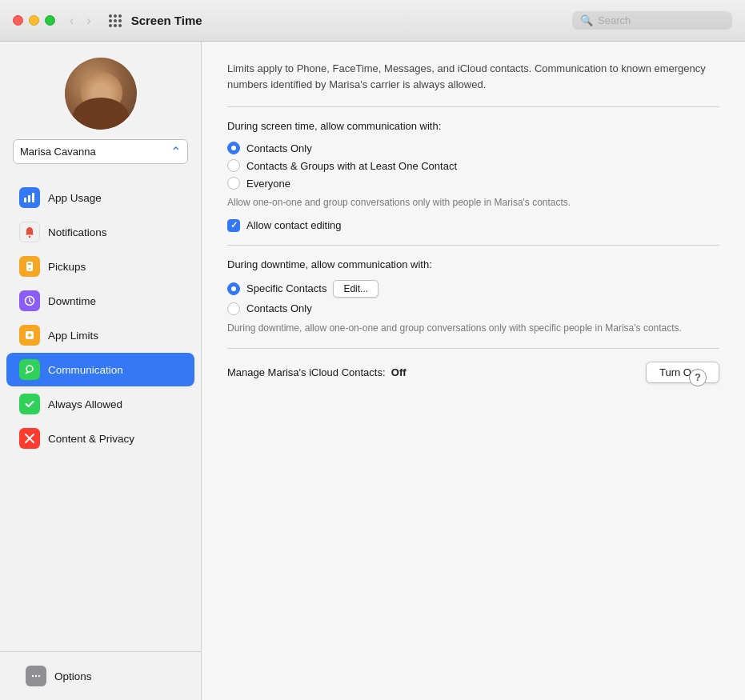  What do you see at coordinates (652, 21) in the screenshot?
I see `search-bar: 🔍` at bounding box center [652, 21].